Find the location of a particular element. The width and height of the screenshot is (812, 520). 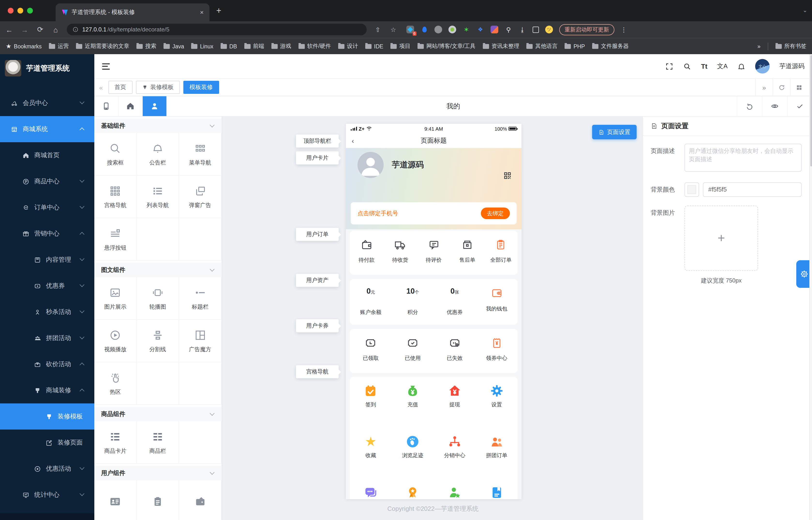

user-coupons-component: 已领取 已使用 已失效 领券中心 is located at coordinates (434, 351).